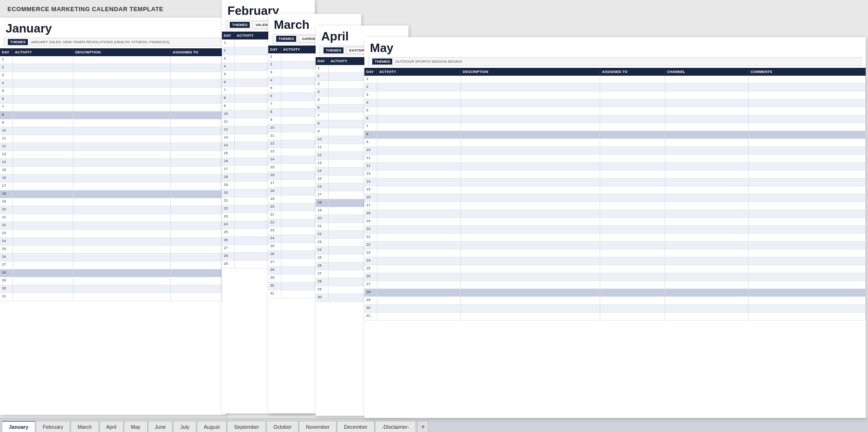  Describe the element at coordinates (6, 170) in the screenshot. I see `day-number: 15` at that location.